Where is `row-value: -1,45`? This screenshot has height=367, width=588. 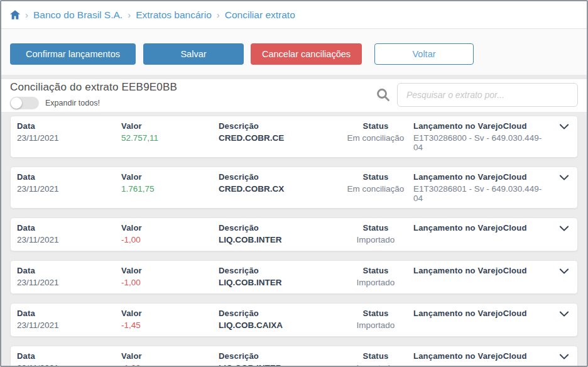 row-value: -1,45 is located at coordinates (170, 326).